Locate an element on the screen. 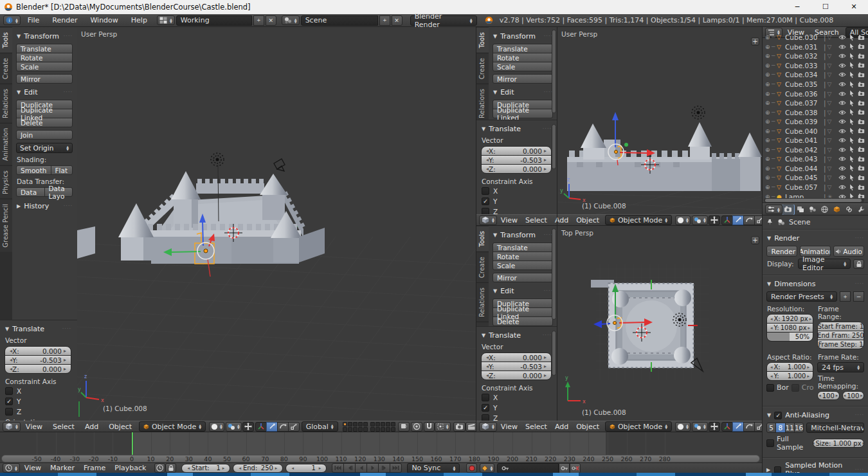 The image size is (868, 476). aa-checkbox: ✓ is located at coordinates (778, 416).